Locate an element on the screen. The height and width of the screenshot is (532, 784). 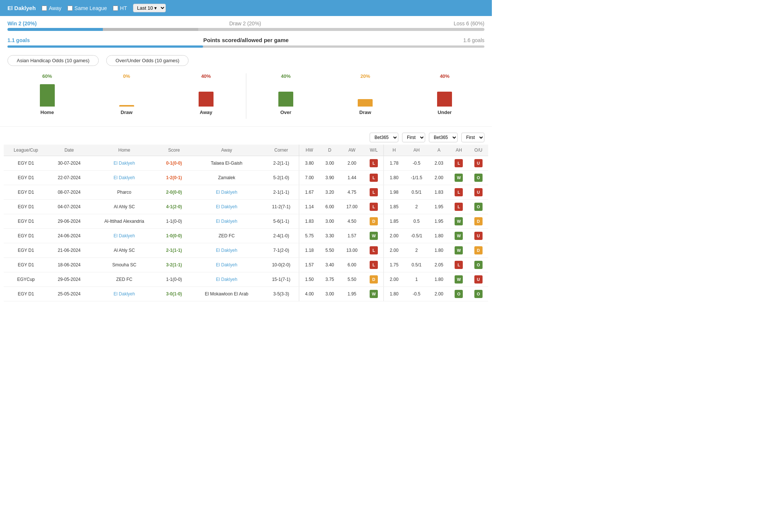
wdl-loss-label: Loss 6 (60%) is located at coordinates (469, 23).